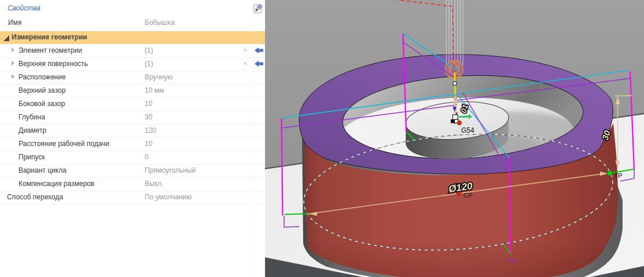 This screenshot has width=644, height=277. I want to click on svg-text: ТР, so click(618, 176).